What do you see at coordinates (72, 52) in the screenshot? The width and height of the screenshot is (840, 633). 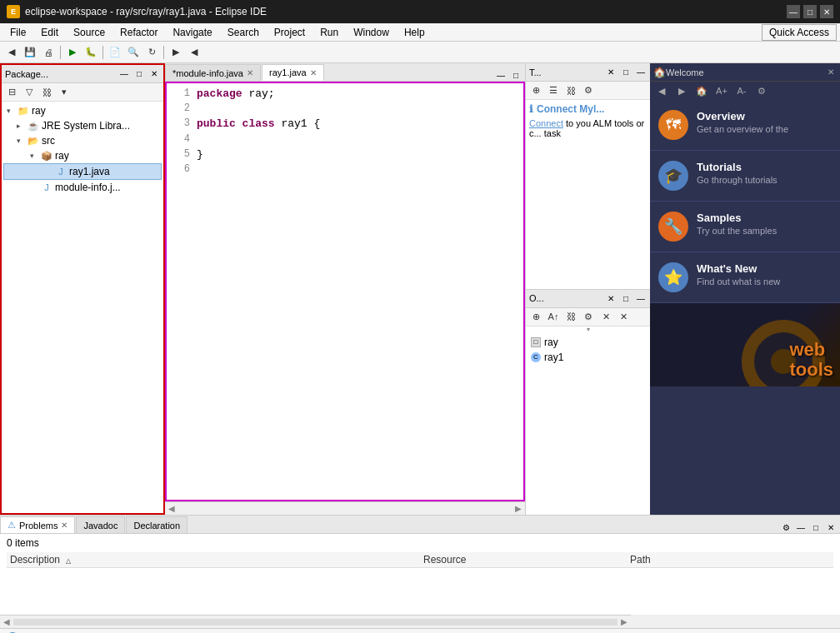 I see `toolbar-run-btn: ▶` at bounding box center [72, 52].